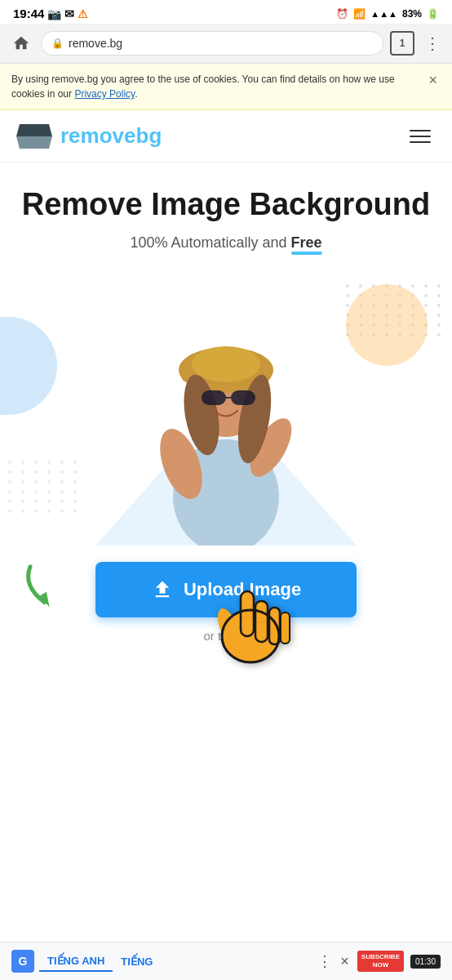  What do you see at coordinates (83, 14) in the screenshot?
I see `warning-status-icon: ⚠` at bounding box center [83, 14].